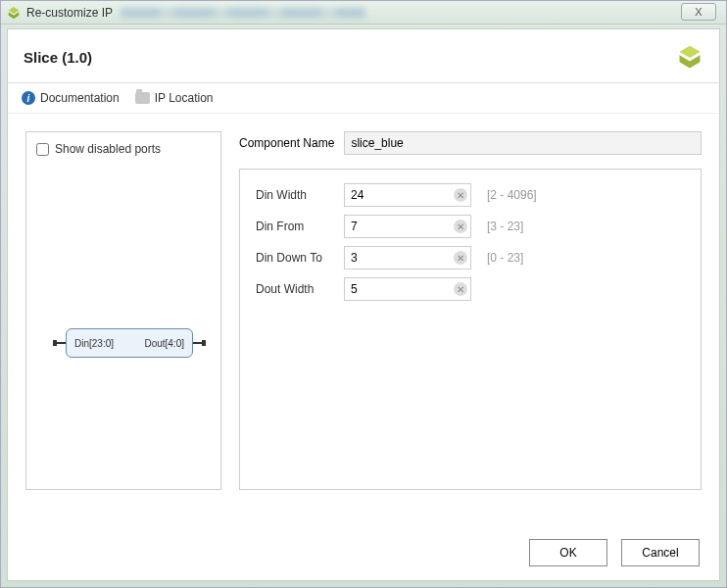 This screenshot has height=588, width=727. What do you see at coordinates (123, 149) in the screenshot?
I see `show-disabled-ports-checkbox: Show disabled ports` at bounding box center [123, 149].